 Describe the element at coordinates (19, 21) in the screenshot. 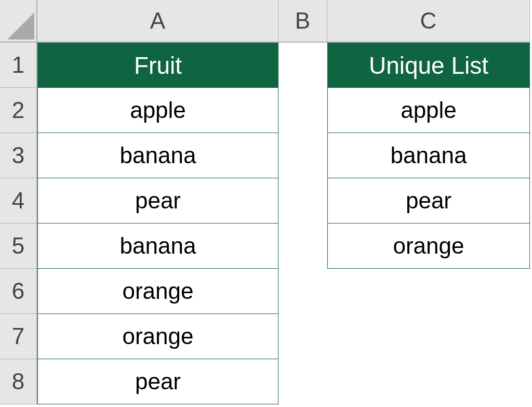

I see `select-all-corner` at that location.